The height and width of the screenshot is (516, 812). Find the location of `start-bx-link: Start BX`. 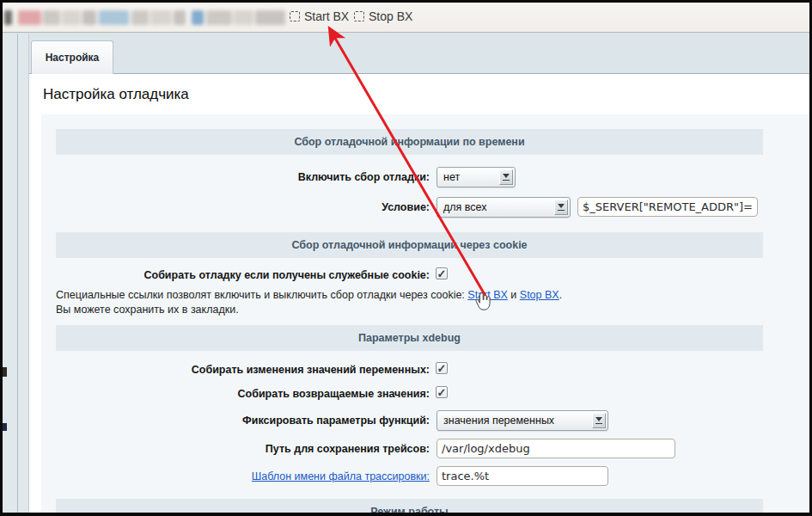

start-bx-link: Start BX is located at coordinates (488, 295).